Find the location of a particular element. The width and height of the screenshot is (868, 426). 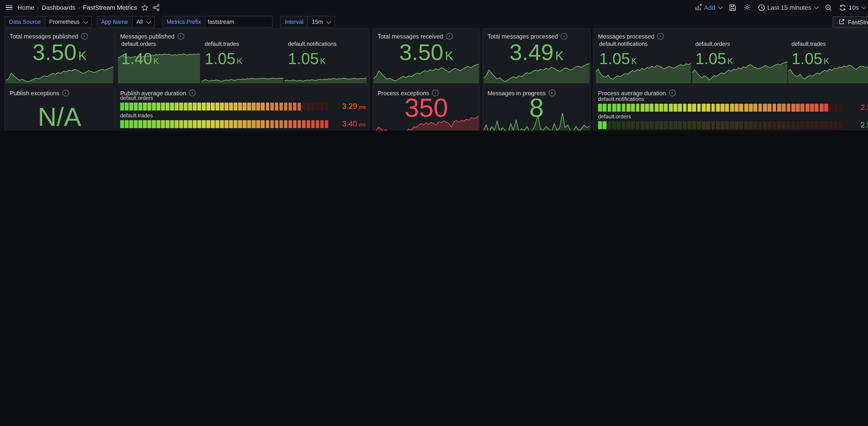

panel-process-exceptions: Process exceptionsi 350 is located at coordinates (426, 108).